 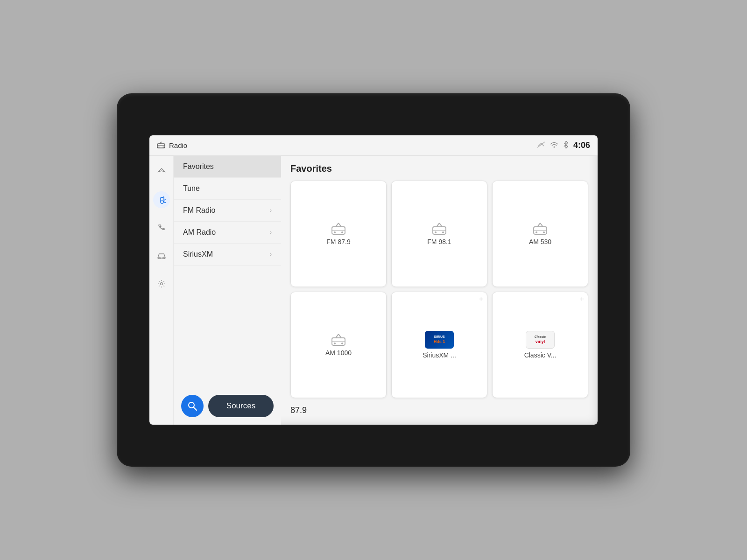 I want to click on app-title: Radio, so click(x=178, y=146).